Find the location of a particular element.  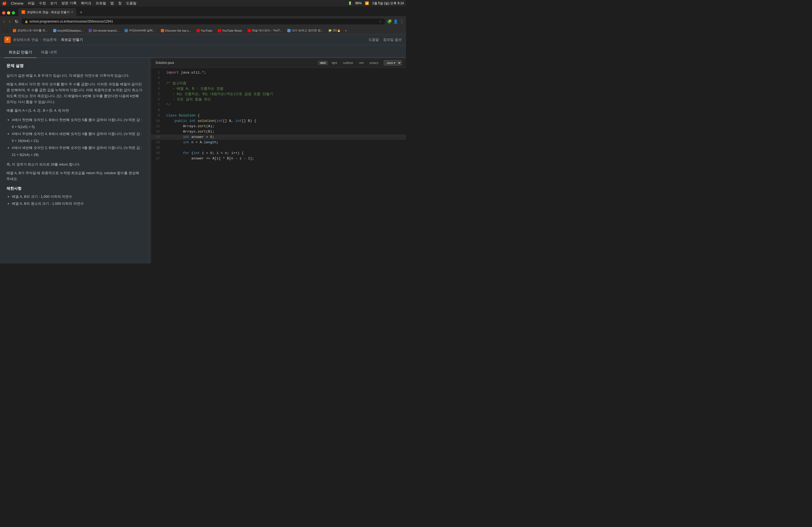

bookmark-7-label: 채널 대시보드 - YouT... is located at coordinates (267, 30).